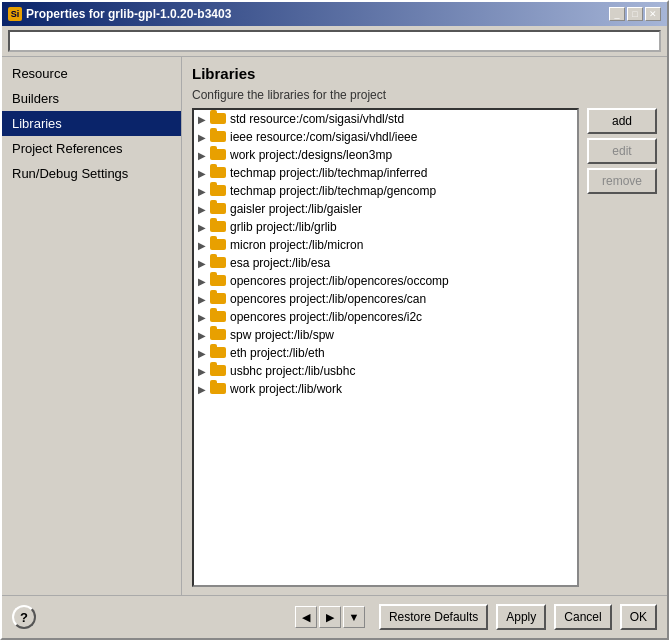  Describe the element at coordinates (92, 74) in the screenshot. I see `sidebar-item-resource: Resource` at that location.